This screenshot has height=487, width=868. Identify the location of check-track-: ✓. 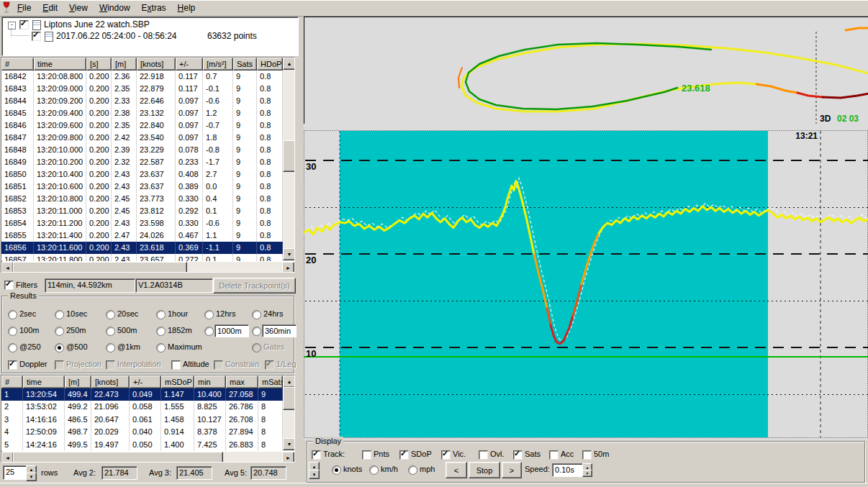
(317, 455).